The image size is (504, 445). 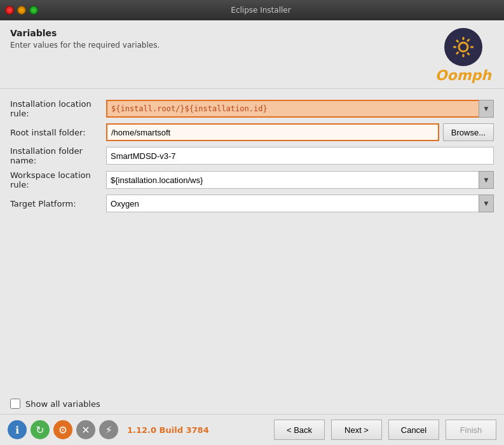 I want to click on close-button, so click(x=10, y=10).